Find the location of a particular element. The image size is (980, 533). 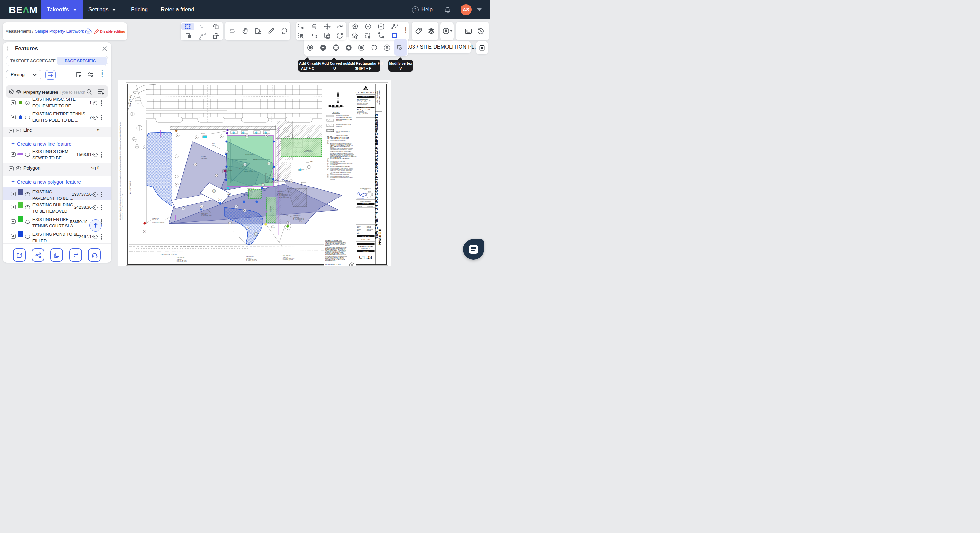

svg-text: FL 12″ HDP (NW) 99.48 is located at coordinates (283, 197).